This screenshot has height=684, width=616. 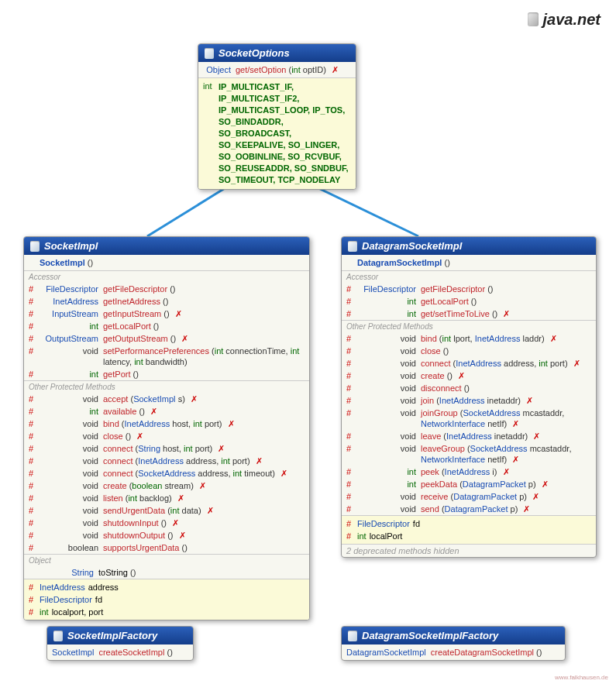 What do you see at coordinates (161, 486) in the screenshot?
I see `method-params: (boolean stream)` at bounding box center [161, 486].